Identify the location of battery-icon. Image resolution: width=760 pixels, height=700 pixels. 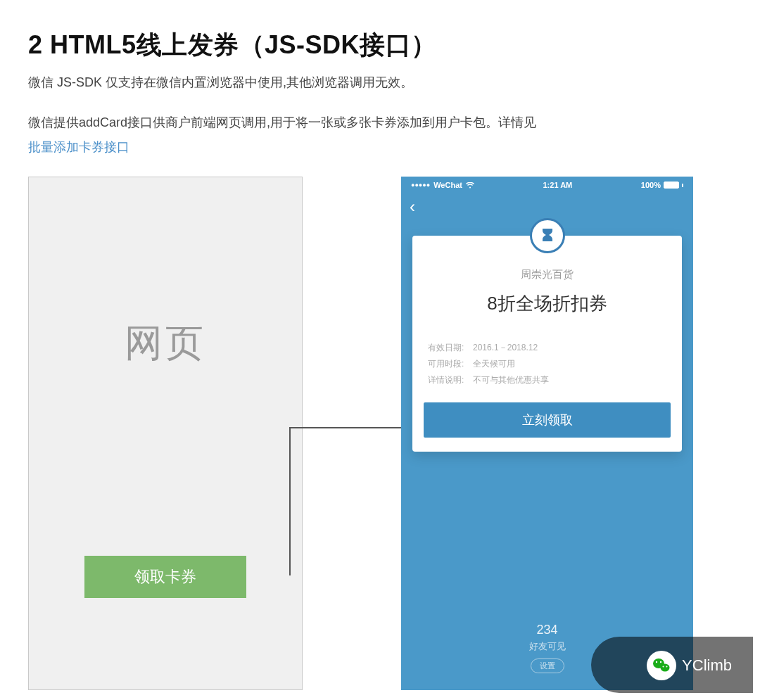
(671, 185).